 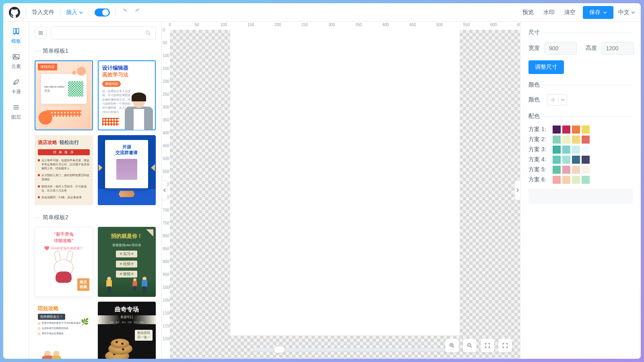 What do you see at coordinates (165, 190) in the screenshot?
I see `collapse-left-toggle` at bounding box center [165, 190].